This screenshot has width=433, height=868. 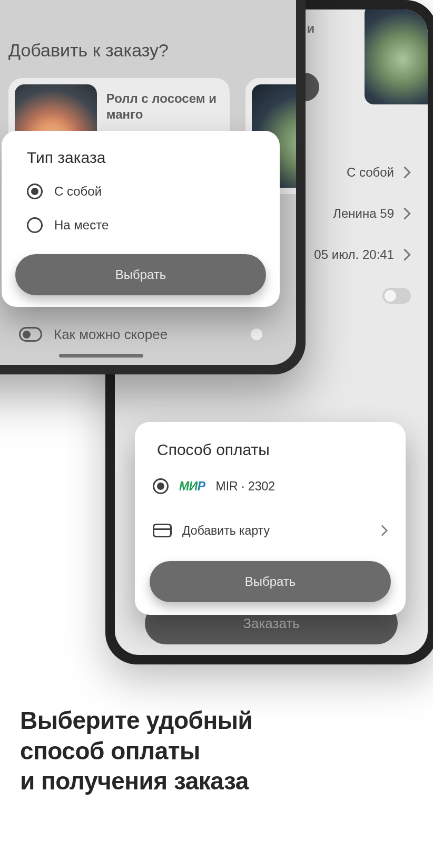 What do you see at coordinates (146, 191) in the screenshot?
I see `option-takeaway: С собой` at bounding box center [146, 191].